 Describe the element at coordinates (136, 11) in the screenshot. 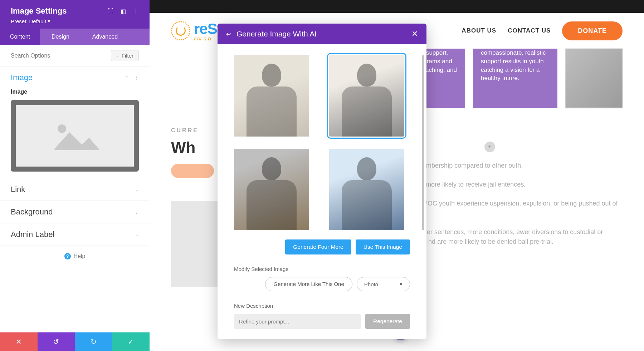

I see `more-icon: ⋮` at that location.